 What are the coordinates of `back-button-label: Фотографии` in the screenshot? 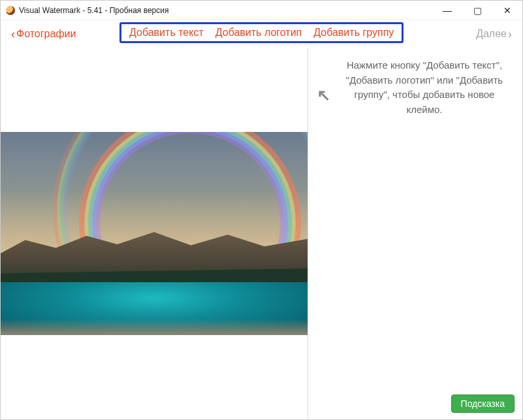 It's located at (46, 34).